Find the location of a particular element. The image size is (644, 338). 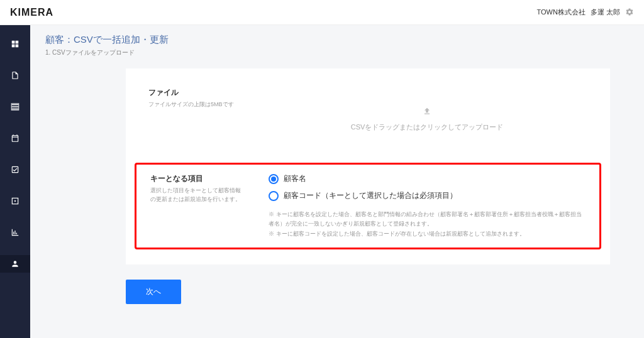

logo: KIMERA is located at coordinates (31, 13).